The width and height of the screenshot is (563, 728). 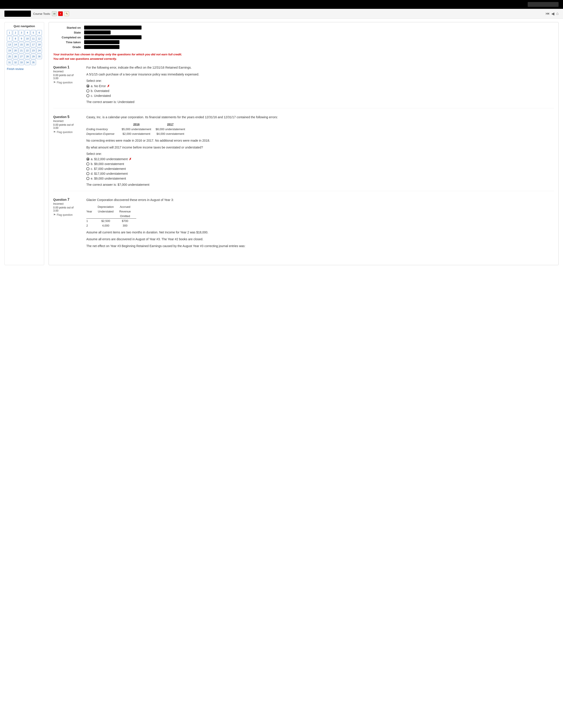 I want to click on question-1-option-a: a. No Error ✗, so click(x=320, y=86).